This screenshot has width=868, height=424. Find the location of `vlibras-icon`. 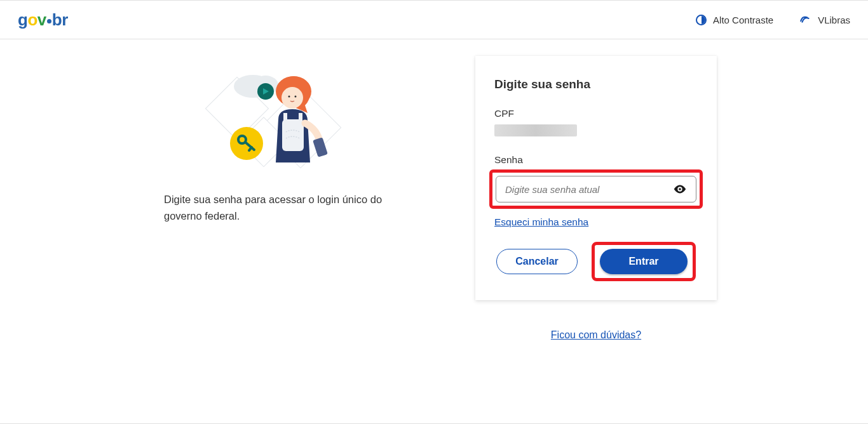

vlibras-icon is located at coordinates (805, 20).